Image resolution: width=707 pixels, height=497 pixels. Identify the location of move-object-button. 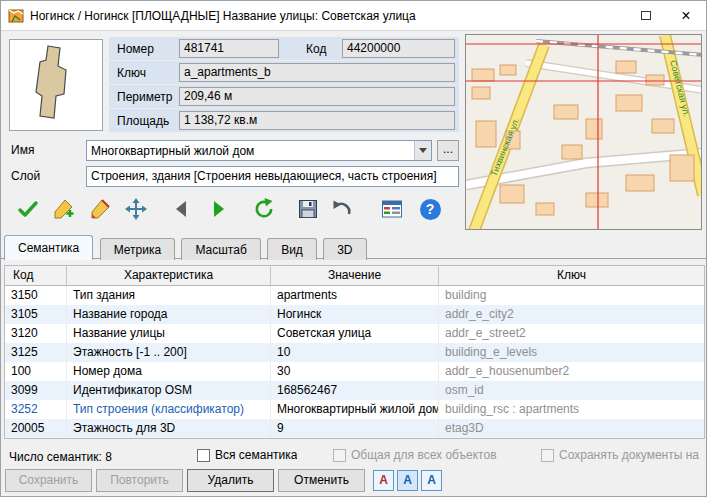
(136, 209).